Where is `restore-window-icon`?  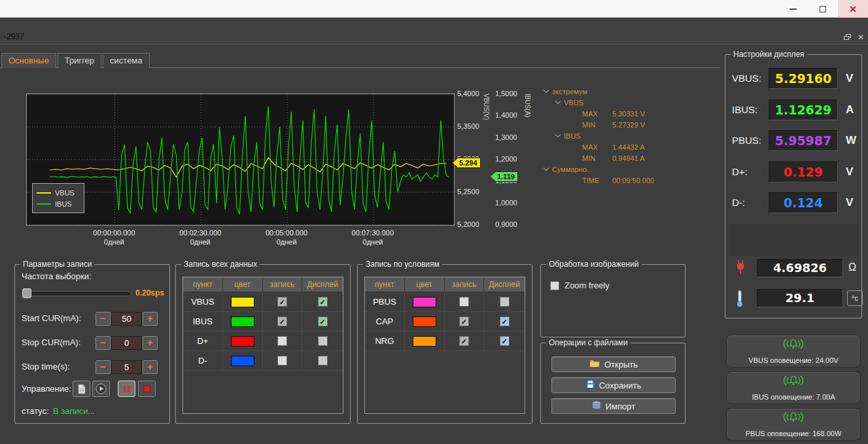 restore-window-icon is located at coordinates (848, 37).